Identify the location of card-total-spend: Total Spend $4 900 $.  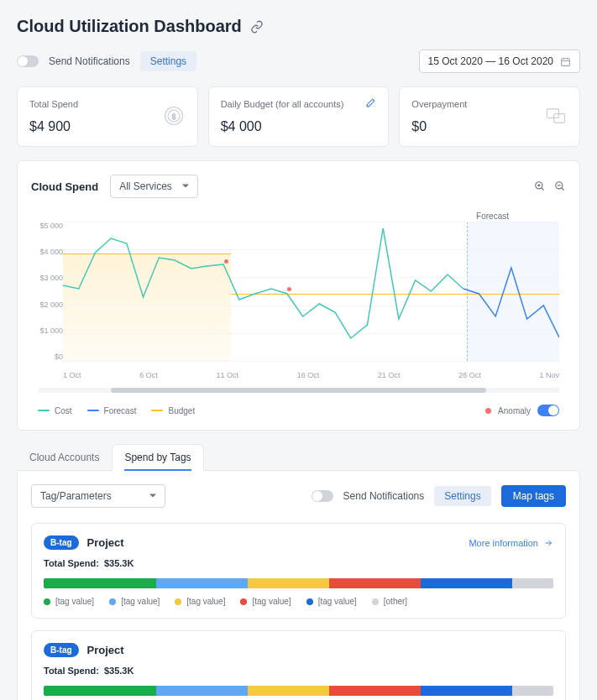
(107, 117).